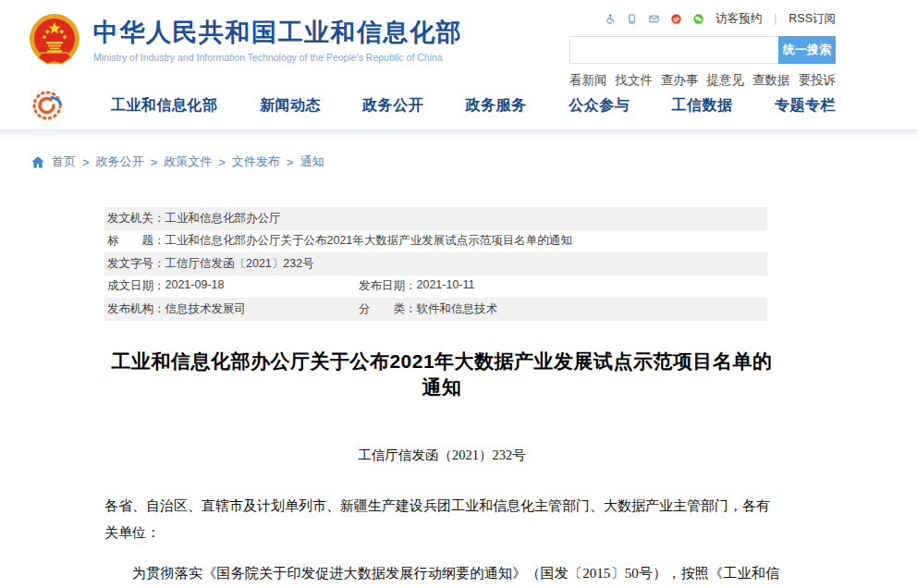 The image size is (917, 588). Describe the element at coordinates (49, 105) in the screenshot. I see `miit-gear-icon` at that location.